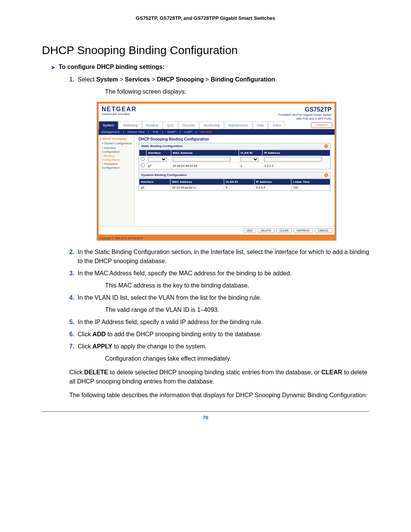 This screenshot has width=411, height=532. What do you see at coordinates (206, 132) in the screenshot?
I see `subtab-services: Services` at bounding box center [206, 132].